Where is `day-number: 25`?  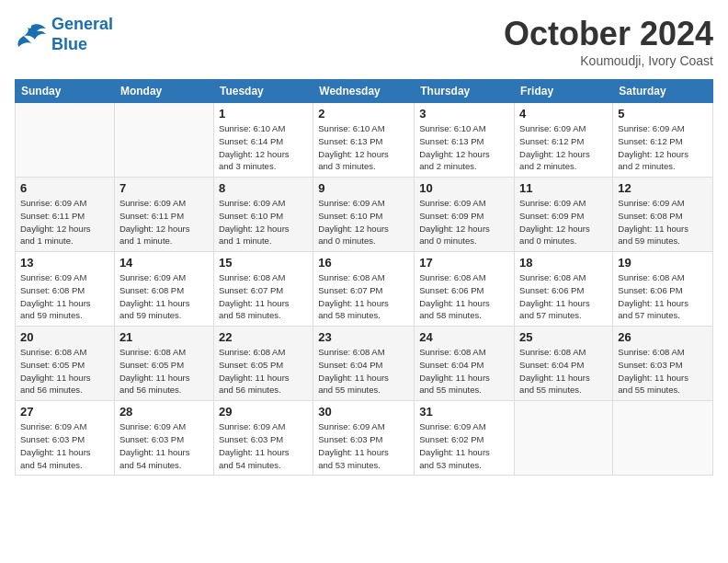
day-number: 25 is located at coordinates (563, 337).